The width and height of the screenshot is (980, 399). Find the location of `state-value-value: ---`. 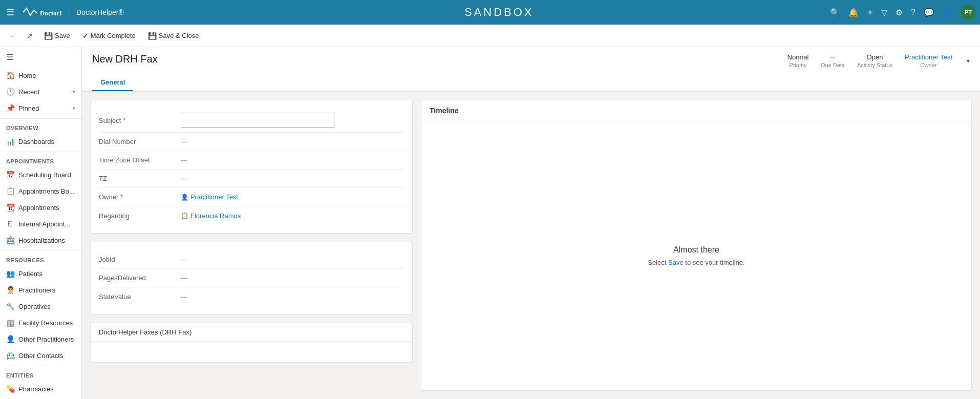

state-value-value: --- is located at coordinates (292, 297).